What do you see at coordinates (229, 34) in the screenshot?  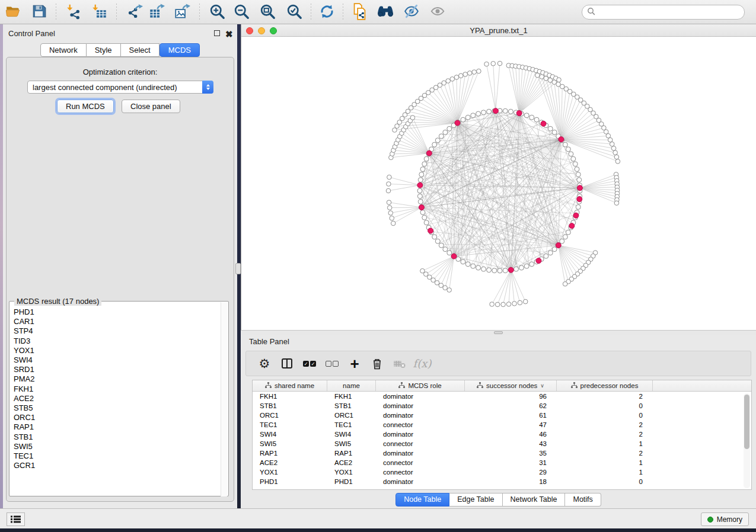 I see `close-panel-icon: ✖` at bounding box center [229, 34].